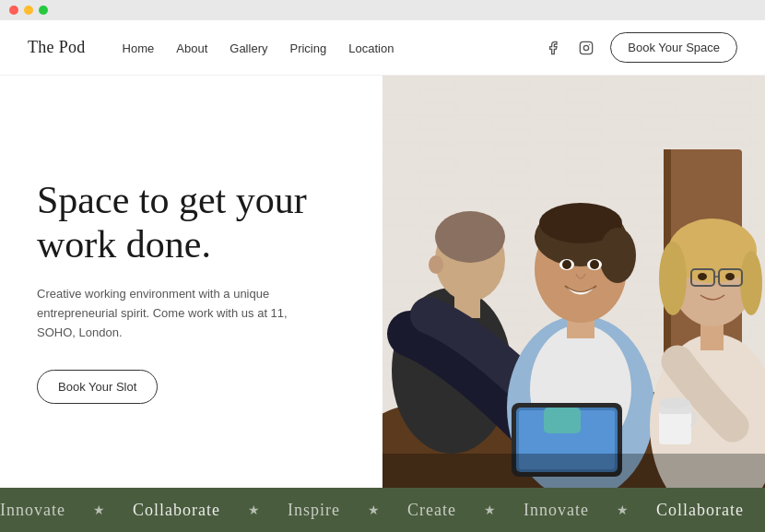 The width and height of the screenshot is (765, 532). Describe the element at coordinates (138, 48) in the screenshot. I see `nav-item-home: Home` at that location.